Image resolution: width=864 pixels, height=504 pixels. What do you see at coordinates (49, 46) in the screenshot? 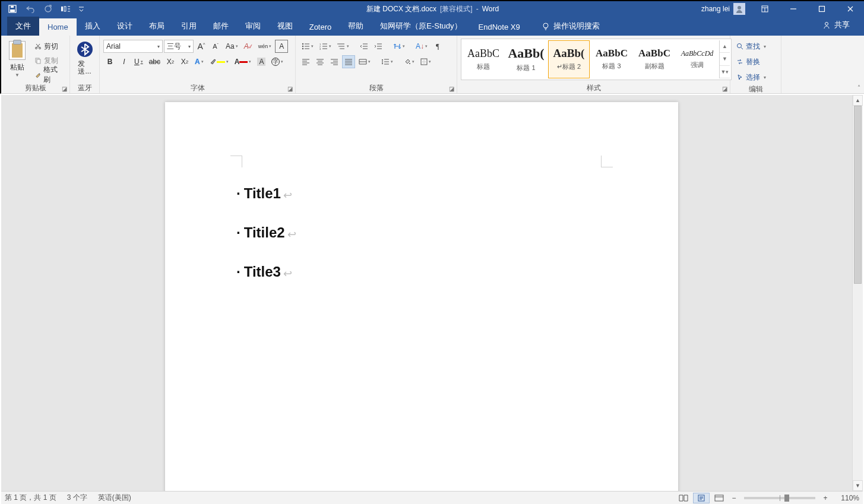
I see `cut-button: 剪切` at bounding box center [49, 46].